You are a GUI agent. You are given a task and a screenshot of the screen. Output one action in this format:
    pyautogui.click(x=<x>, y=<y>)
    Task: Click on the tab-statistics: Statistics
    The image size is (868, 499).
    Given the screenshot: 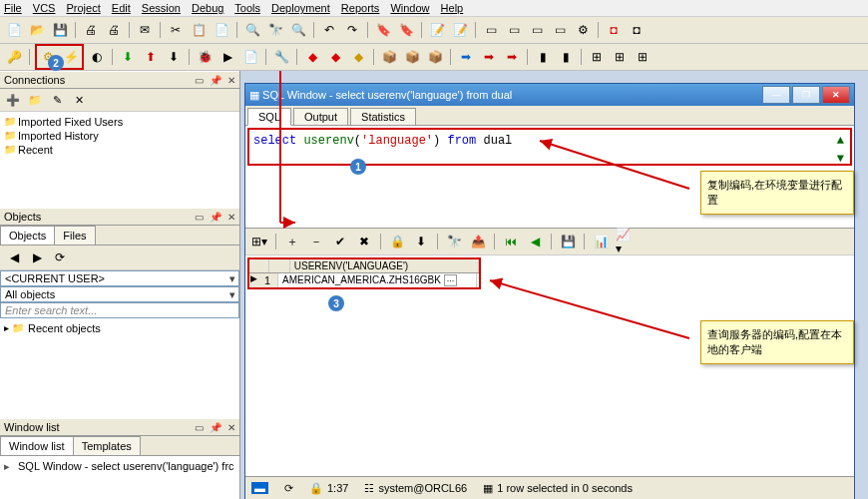 What is the action you would take?
    pyautogui.click(x=383, y=116)
    